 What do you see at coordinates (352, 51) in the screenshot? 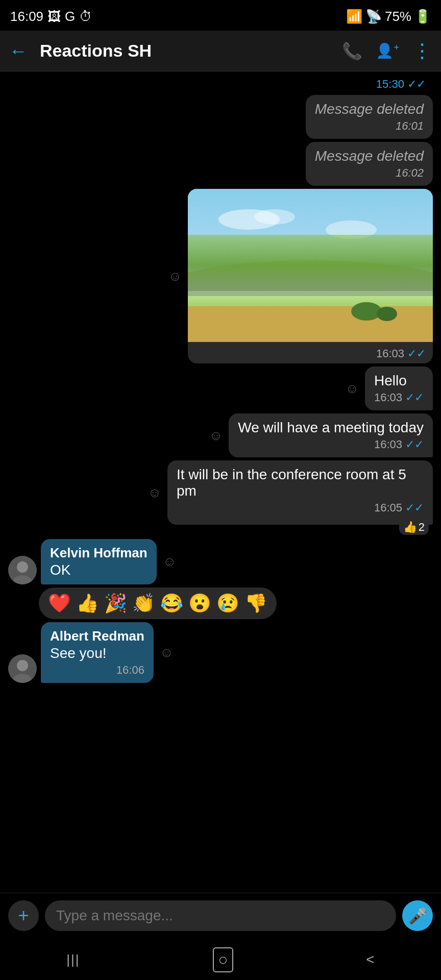
I see `call-button: 📞` at bounding box center [352, 51].